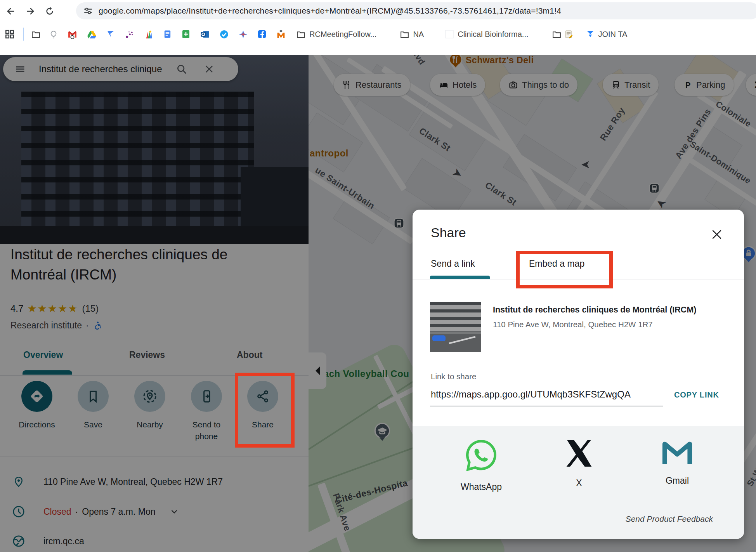 Image resolution: width=756 pixels, height=552 pixels. I want to click on share-link-field: https://maps.app.goo.gl/UTUMqb3SKFStZwgQ…, so click(545, 394).